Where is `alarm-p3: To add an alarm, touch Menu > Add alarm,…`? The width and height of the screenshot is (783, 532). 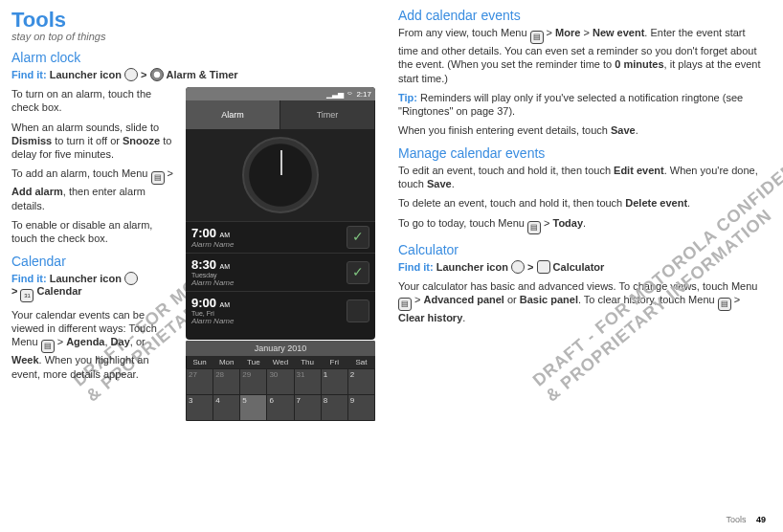
alarm-p3: To add an alarm, touch Menu > Add alarm,… is located at coordinates (93, 189).